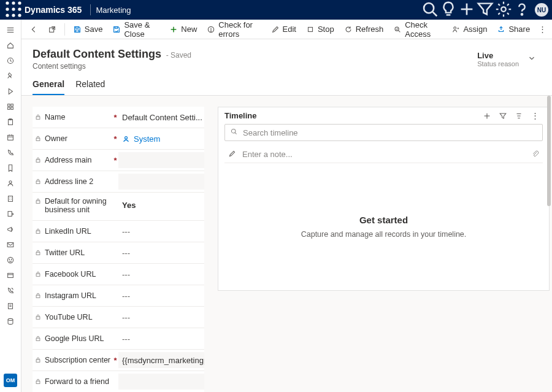 This screenshot has height=392, width=552. I want to click on rail-phone2-icon, so click(10, 291).